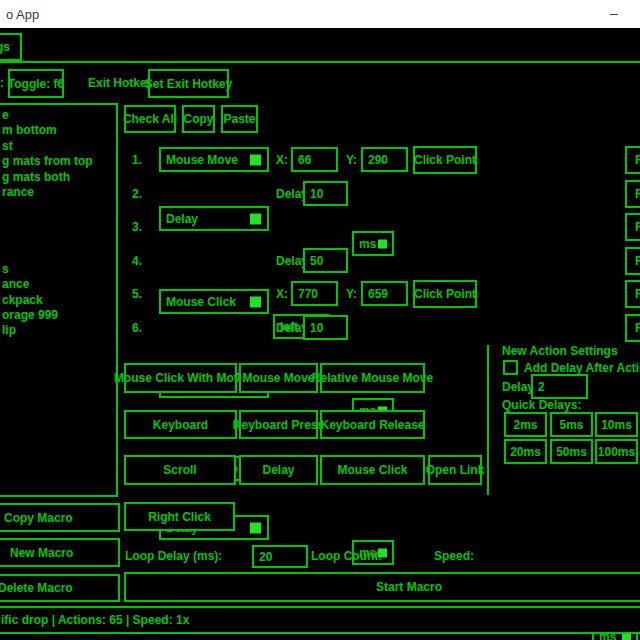 The image size is (640, 640). Describe the element at coordinates (278, 378) in the screenshot. I see `palette-label: Mouse Move` at that location.